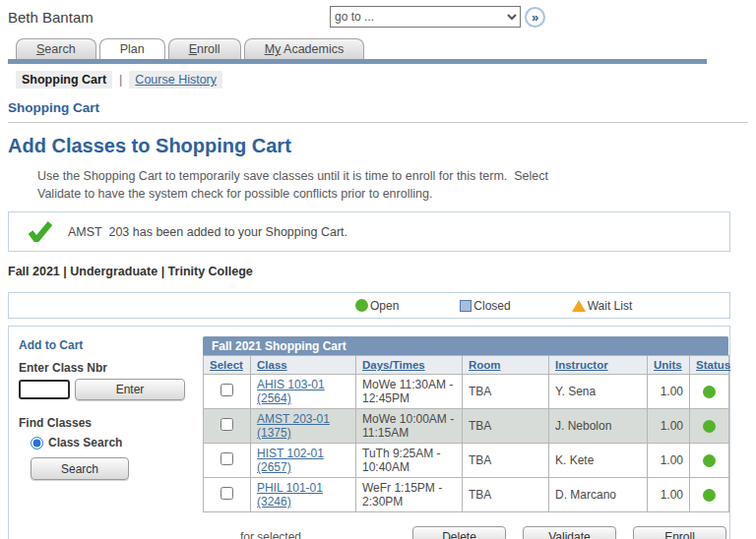 The height and width of the screenshot is (539, 756). What do you see at coordinates (51, 18) in the screenshot?
I see `user-name: Beth Bantam` at bounding box center [51, 18].